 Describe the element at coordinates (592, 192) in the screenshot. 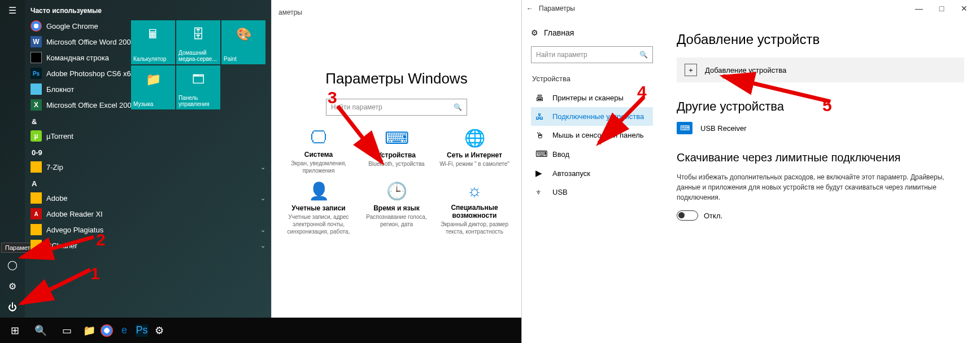

I see `nav-usb: ᯤUSB` at that location.